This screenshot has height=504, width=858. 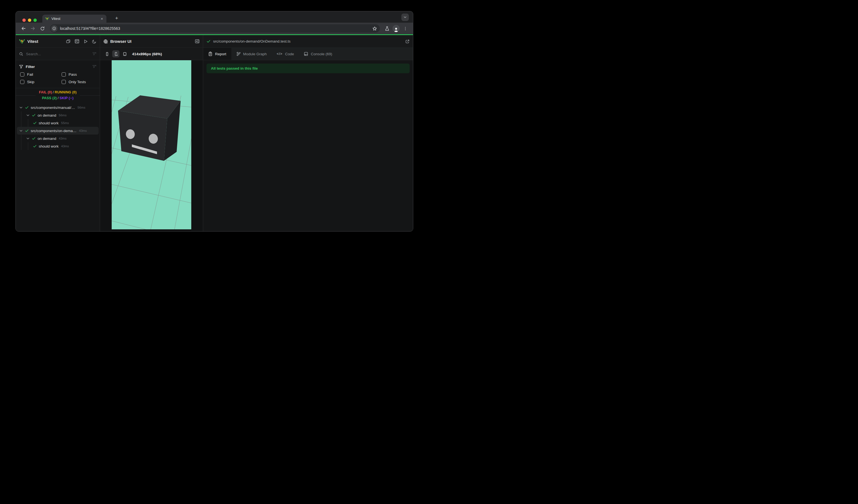 What do you see at coordinates (59, 54) in the screenshot?
I see `search-input: Search...` at bounding box center [59, 54].